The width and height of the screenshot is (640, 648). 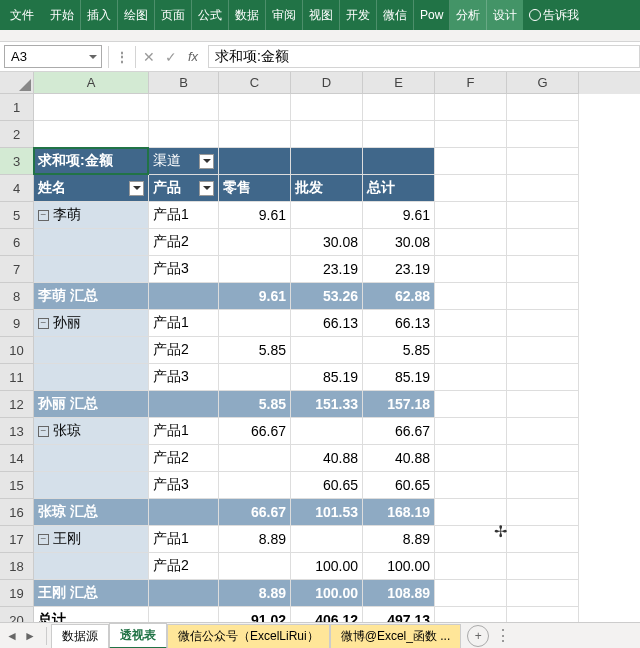 What do you see at coordinates (92, 216) in the screenshot?
I see `pivot-group-name: −李萌` at bounding box center [92, 216].